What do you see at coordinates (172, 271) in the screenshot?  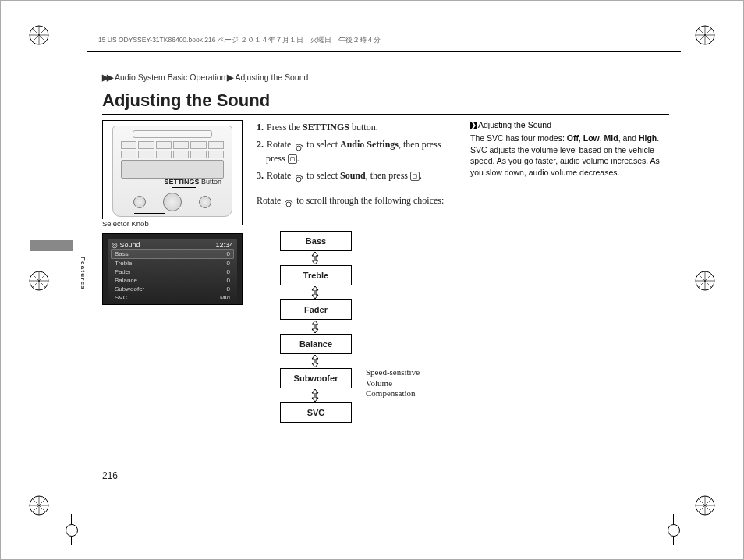 I see `left-column: SETTINGS Button Selector Knob ◎ Sound 12…` at bounding box center [172, 271].